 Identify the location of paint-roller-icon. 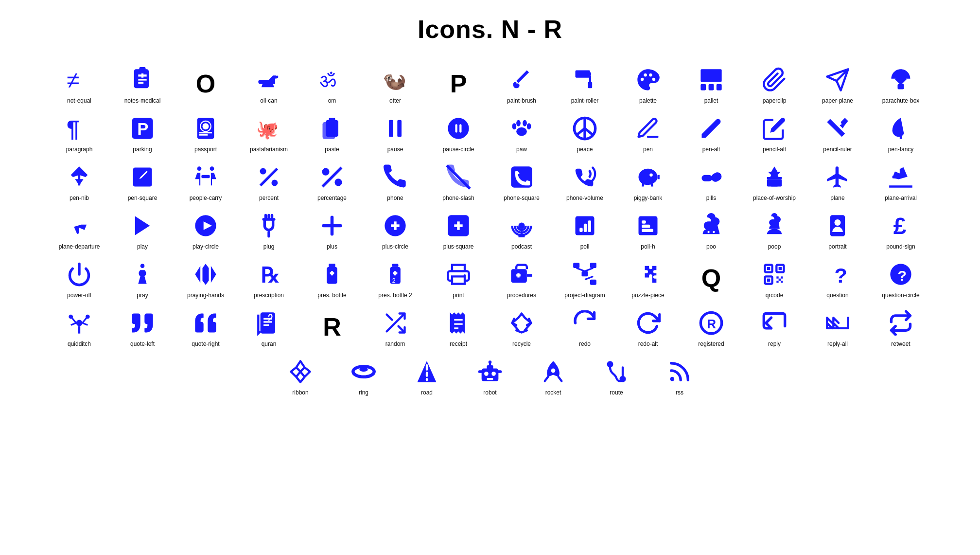
(585, 80).